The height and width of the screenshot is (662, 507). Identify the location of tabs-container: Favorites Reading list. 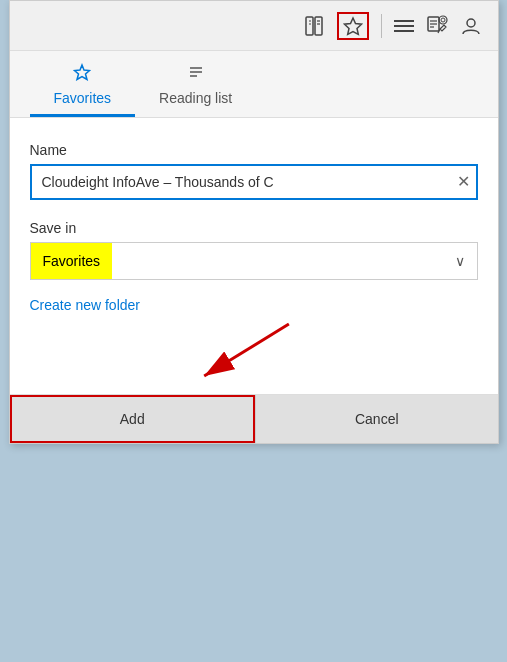
(254, 84).